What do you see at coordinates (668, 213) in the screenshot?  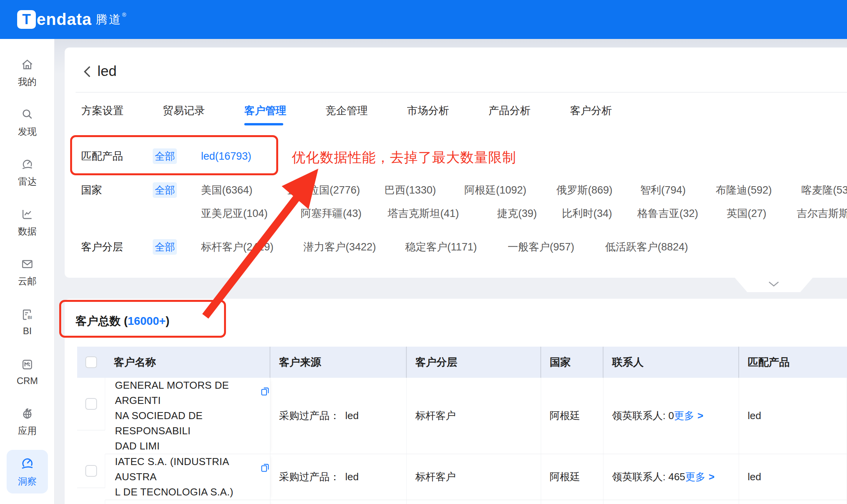 I see `filter-country-item: 格鲁吉亚(32)` at bounding box center [668, 213].